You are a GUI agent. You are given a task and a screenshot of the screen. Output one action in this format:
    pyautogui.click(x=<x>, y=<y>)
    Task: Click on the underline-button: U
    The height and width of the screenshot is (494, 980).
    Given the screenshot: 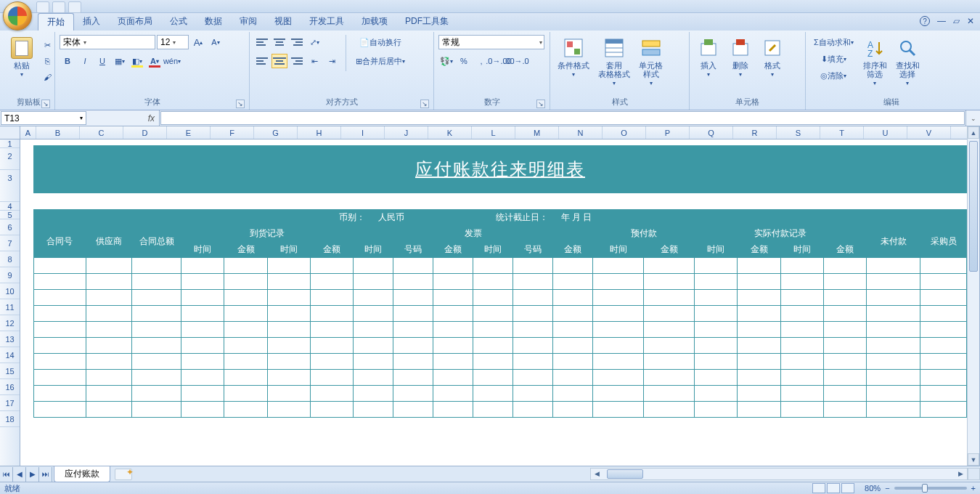 What is the action you would take?
    pyautogui.click(x=102, y=61)
    